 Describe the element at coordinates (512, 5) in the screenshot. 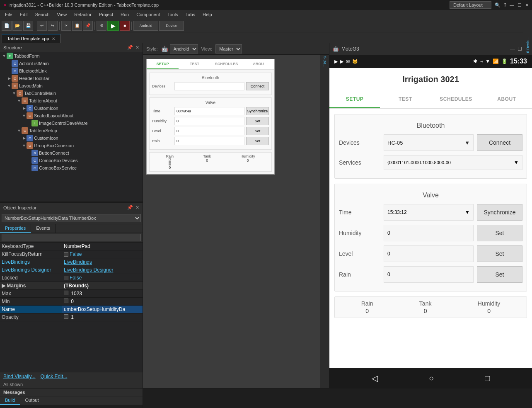

I see `minimize-button: —` at that location.